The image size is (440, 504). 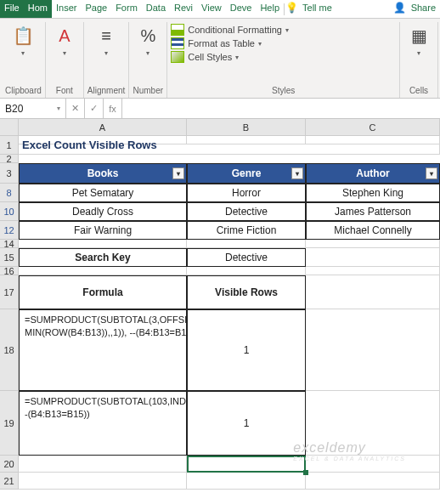 I want to click on row-header: 21, so click(x=9, y=481).